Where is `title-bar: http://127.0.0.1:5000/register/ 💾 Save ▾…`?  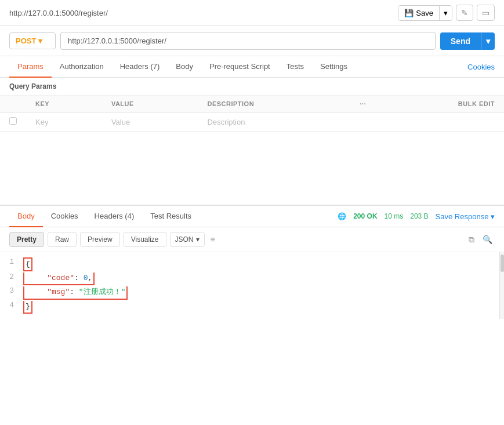
title-bar: http://127.0.0.1:5000/register/ 💾 Save ▾… is located at coordinates (252, 13).